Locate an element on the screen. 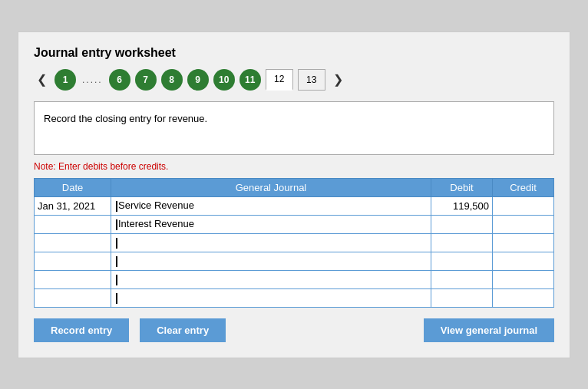 The width and height of the screenshot is (588, 389). table-row: Interest Revenue is located at coordinates (295, 224).